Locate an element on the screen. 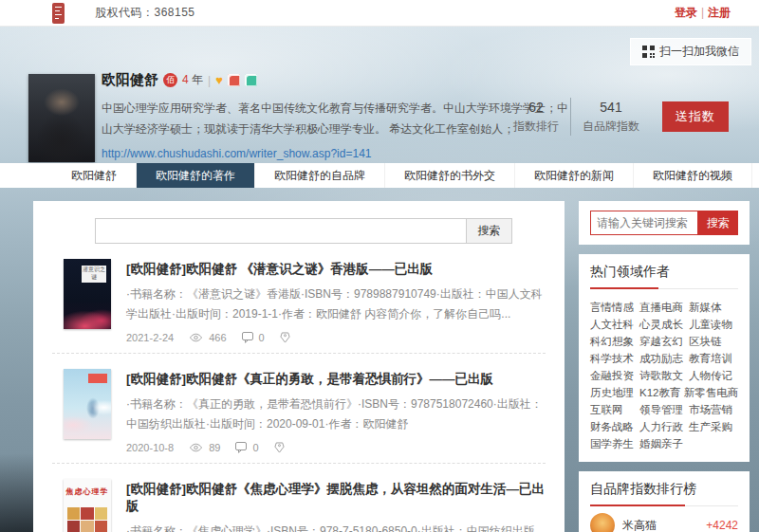  views-count: 89 is located at coordinates (214, 448).